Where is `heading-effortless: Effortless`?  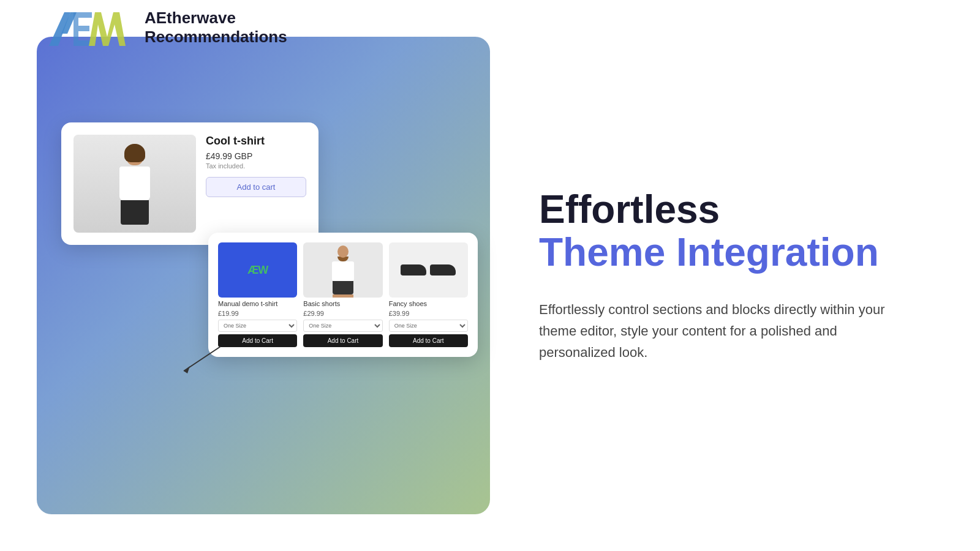 heading-effortless: Effortless is located at coordinates (735, 209).